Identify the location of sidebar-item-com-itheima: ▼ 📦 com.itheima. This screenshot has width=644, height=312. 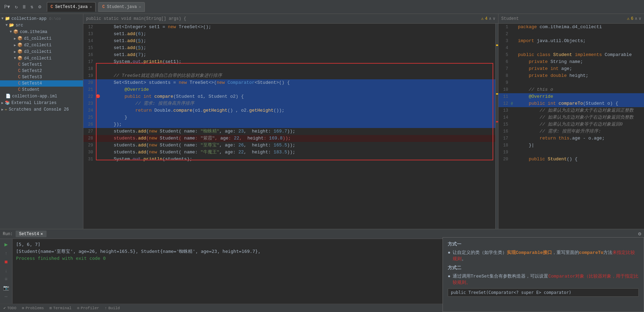
(42, 32).